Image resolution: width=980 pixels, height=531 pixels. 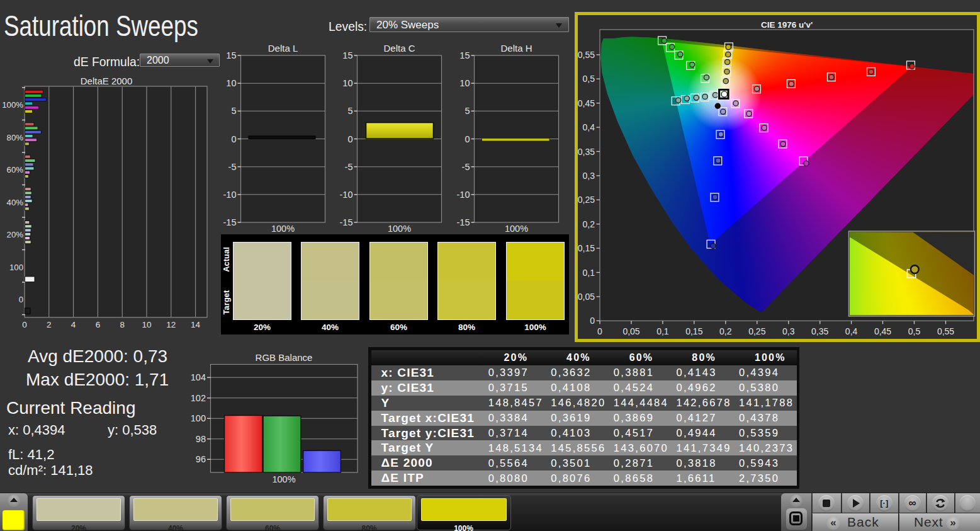 I want to click on svg-text: 20%, so click(x=15, y=234).